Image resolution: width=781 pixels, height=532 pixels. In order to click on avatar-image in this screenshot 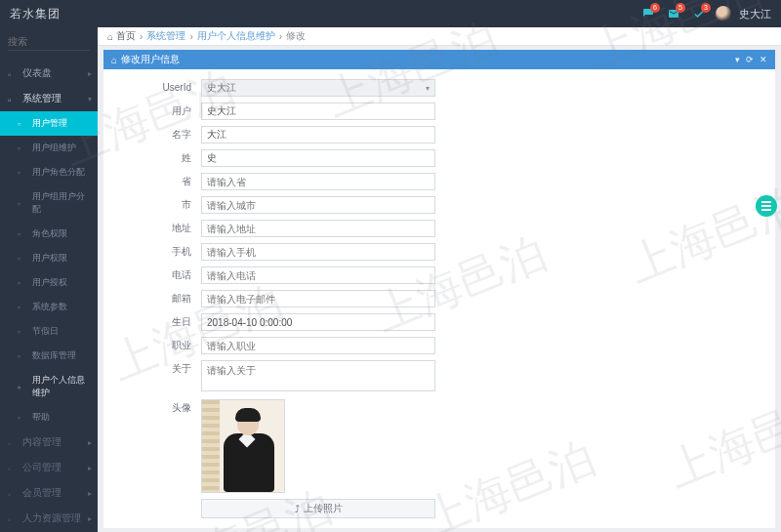, I will do `click(243, 446)`.